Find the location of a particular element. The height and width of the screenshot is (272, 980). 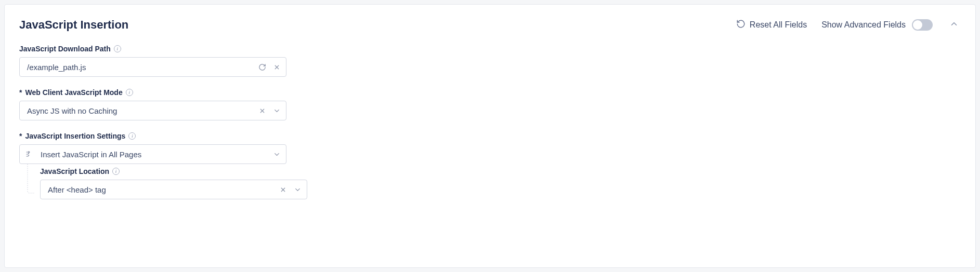

insertion-settings-value: Insert JavaScript in All Pages is located at coordinates (91, 155).